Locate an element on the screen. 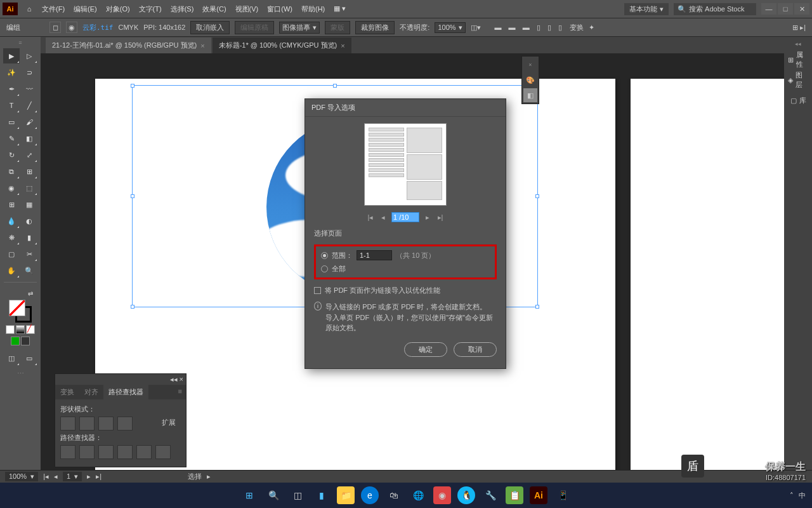  mini-panel: × 🎨 ◧ is located at coordinates (530, 80).